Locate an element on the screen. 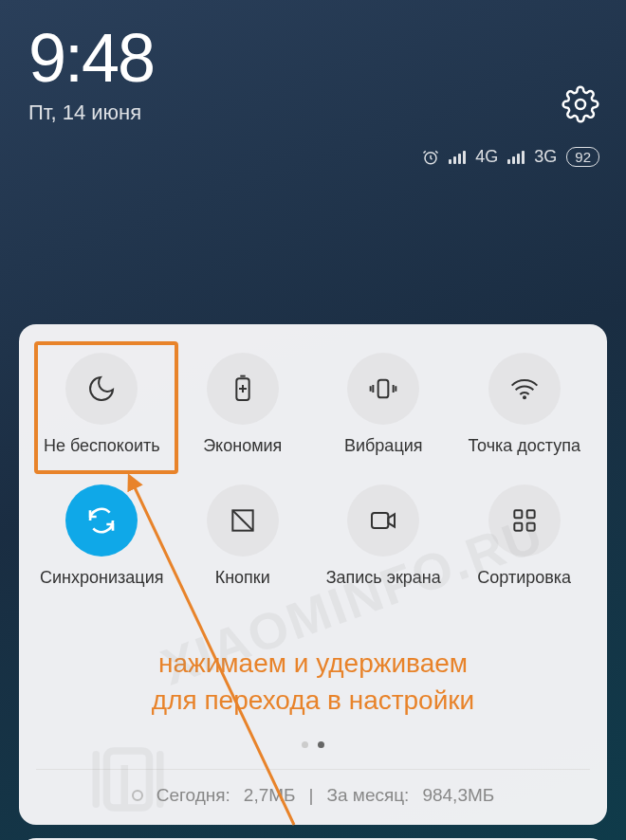 The width and height of the screenshot is (626, 840). tile-label: Вибрация is located at coordinates (383, 446).